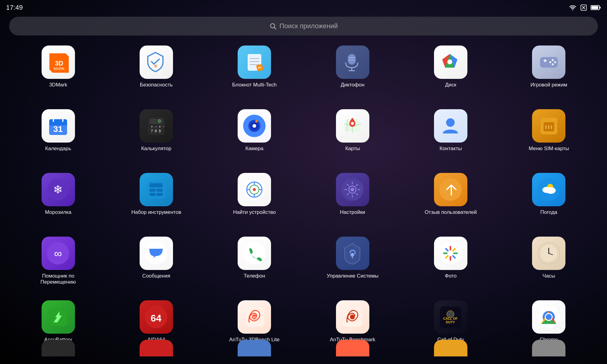 The width and height of the screenshot is (607, 364). What do you see at coordinates (304, 8) in the screenshot?
I see `status-bar: 17:49` at bounding box center [304, 8].